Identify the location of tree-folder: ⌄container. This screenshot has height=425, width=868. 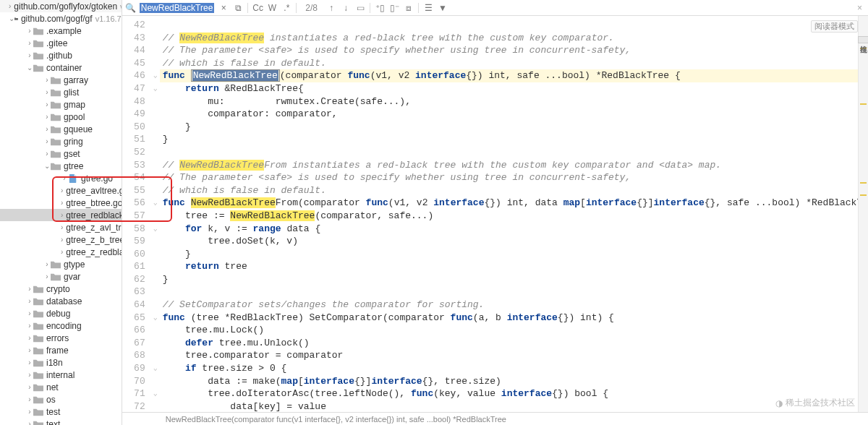
(61, 68).